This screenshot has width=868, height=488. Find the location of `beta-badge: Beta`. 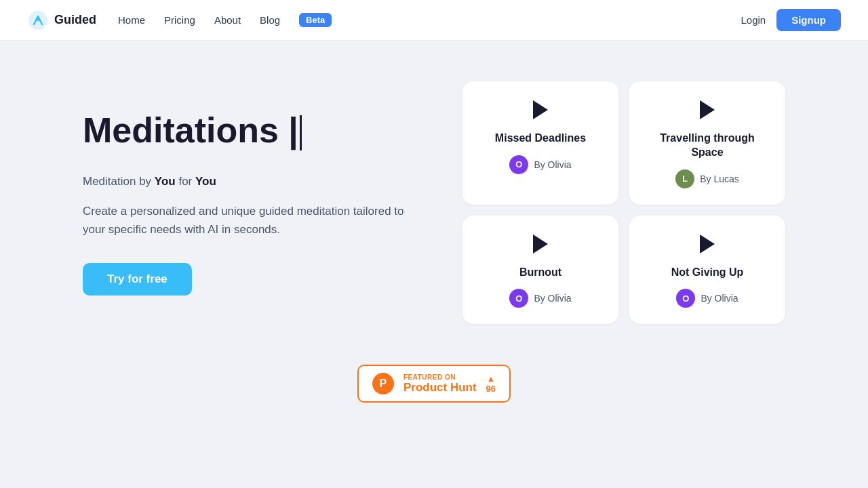

beta-badge: Beta is located at coordinates (315, 20).